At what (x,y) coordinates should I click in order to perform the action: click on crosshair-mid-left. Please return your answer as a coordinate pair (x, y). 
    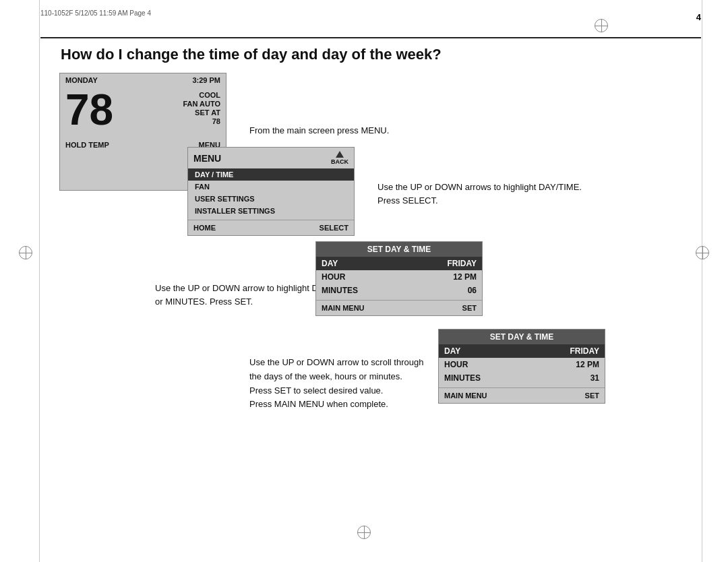
    Looking at the image, I should click on (26, 253).